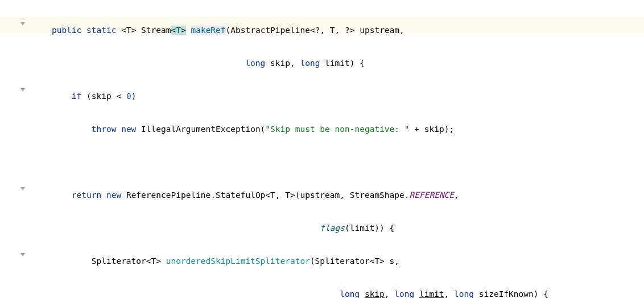 The height and width of the screenshot is (298, 644). What do you see at coordinates (322, 223) in the screenshot?
I see `code-line: flags(limit)) {` at bounding box center [322, 223].